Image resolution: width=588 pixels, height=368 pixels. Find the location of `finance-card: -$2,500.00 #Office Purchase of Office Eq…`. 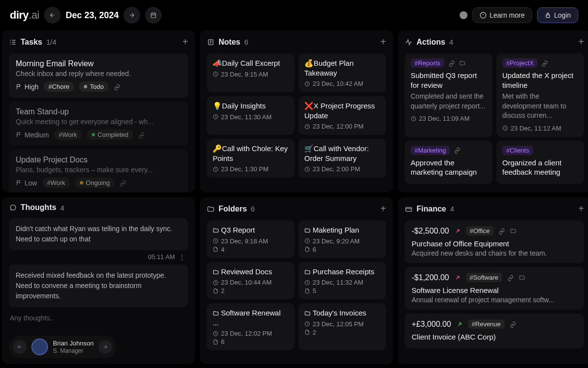

finance-card: -$2,500.00 #Office Purchase of Office Eq… is located at coordinates (494, 241).